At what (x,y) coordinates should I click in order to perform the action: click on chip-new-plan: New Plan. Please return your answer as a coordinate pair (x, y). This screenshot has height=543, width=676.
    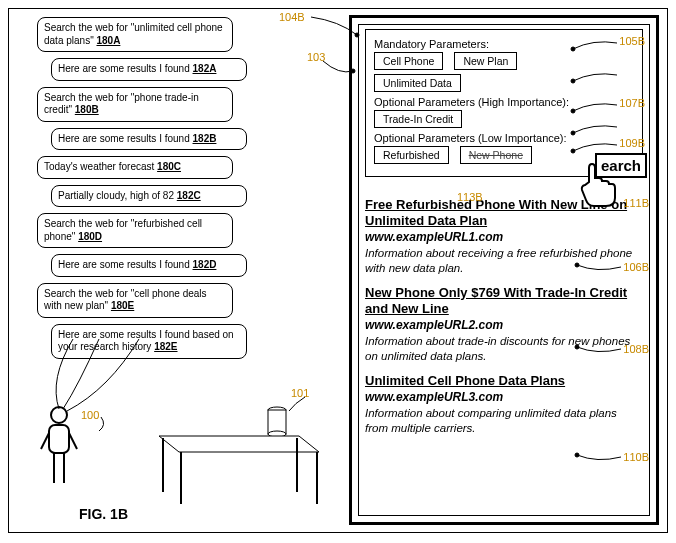
    Looking at the image, I should click on (486, 61).